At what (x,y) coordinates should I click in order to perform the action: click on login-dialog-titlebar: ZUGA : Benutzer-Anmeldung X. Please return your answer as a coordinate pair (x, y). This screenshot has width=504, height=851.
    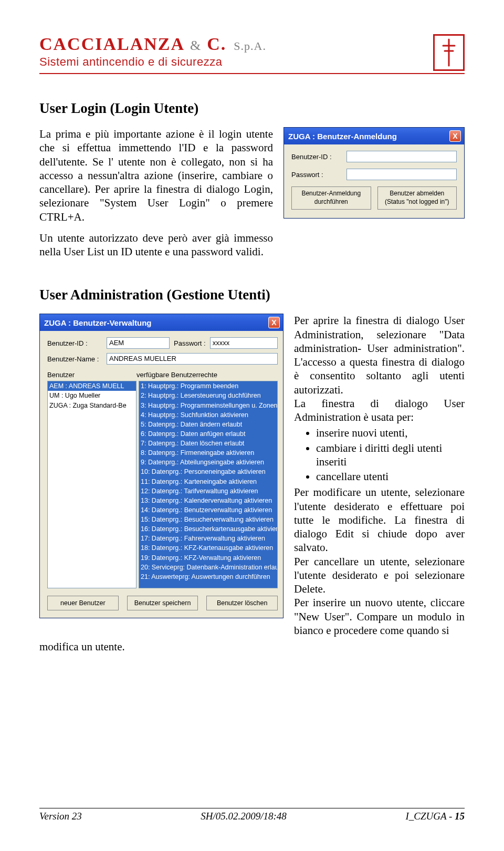
    Looking at the image, I should click on (374, 136).